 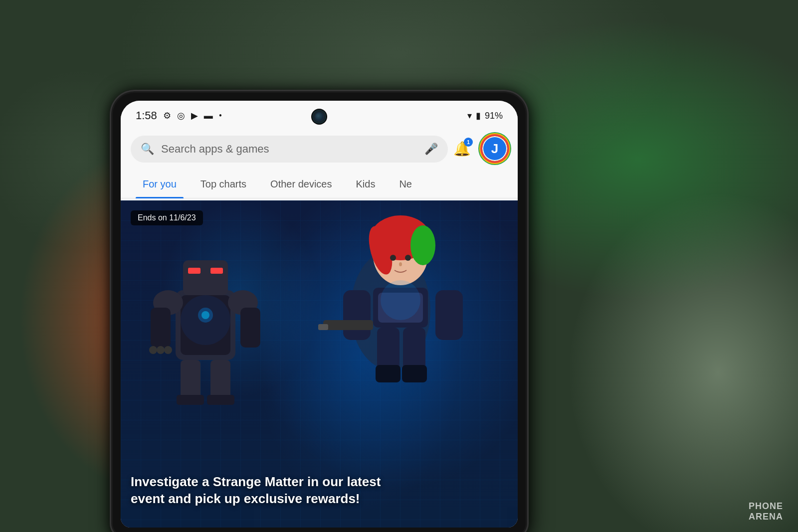 What do you see at coordinates (405, 184) in the screenshot?
I see `tab-news: Ne` at bounding box center [405, 184].